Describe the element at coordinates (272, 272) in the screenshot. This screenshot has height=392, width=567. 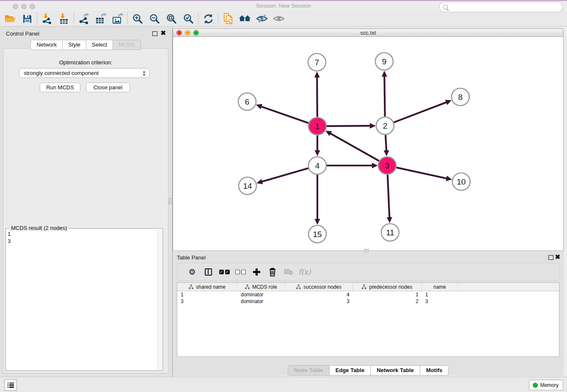
I see `delete-column-button` at that location.